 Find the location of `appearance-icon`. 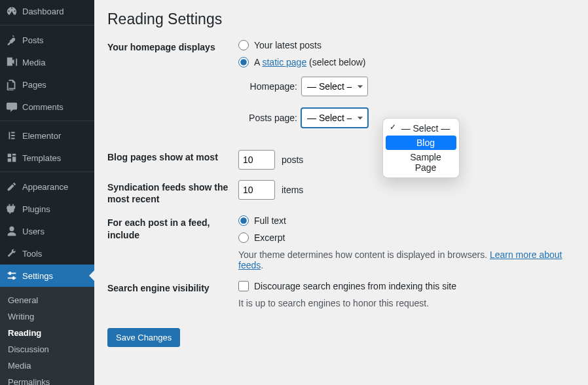

appearance-icon is located at coordinates (12, 187).